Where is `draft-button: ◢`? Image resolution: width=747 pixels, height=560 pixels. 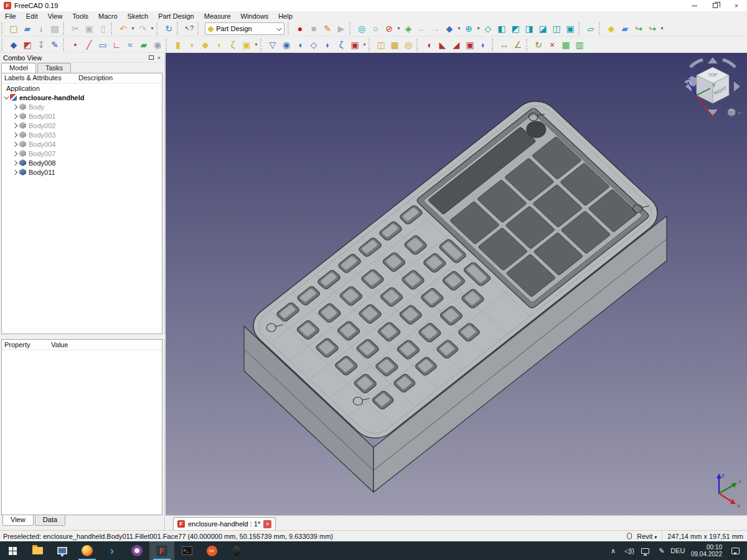 draft-button: ◢ is located at coordinates (456, 45).